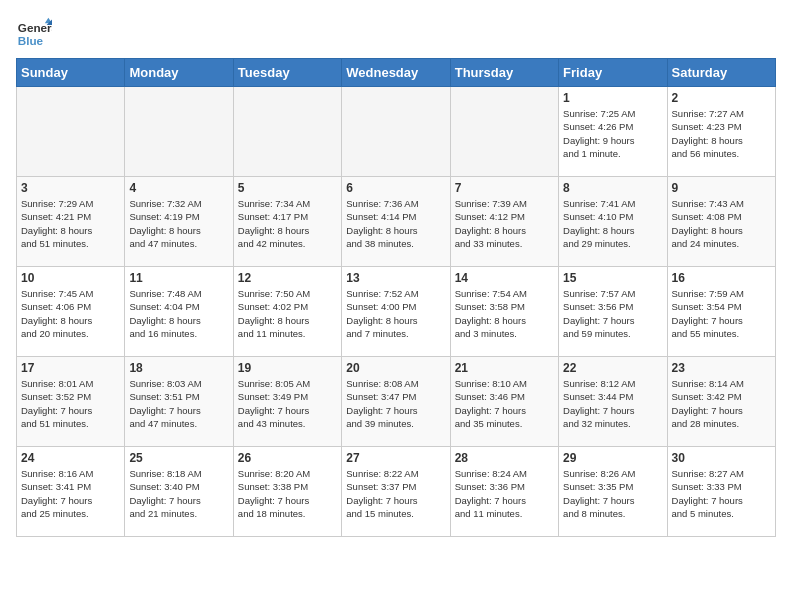 The height and width of the screenshot is (612, 792). What do you see at coordinates (396, 458) in the screenshot?
I see `day-number: 27` at bounding box center [396, 458].